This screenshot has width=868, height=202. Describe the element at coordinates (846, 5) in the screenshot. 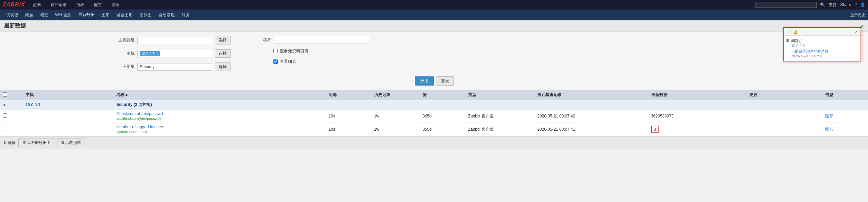

I see `share-link: Share` at that location.